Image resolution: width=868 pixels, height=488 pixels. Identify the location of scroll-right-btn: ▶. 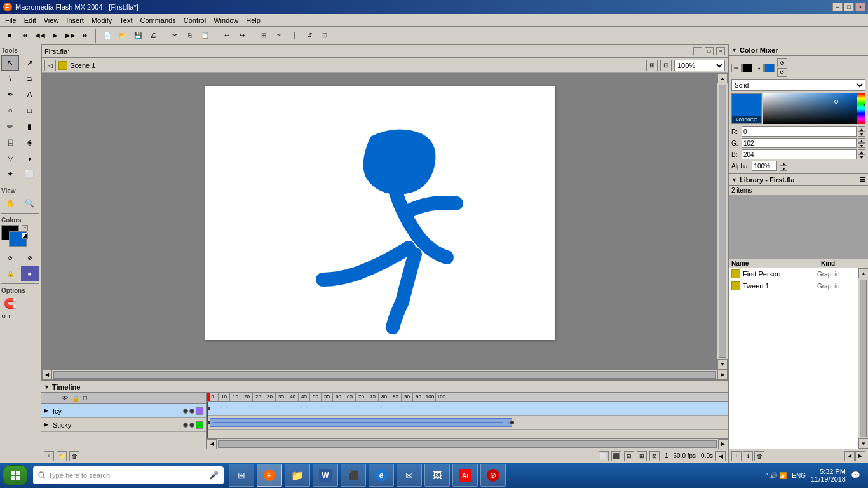
(722, 375).